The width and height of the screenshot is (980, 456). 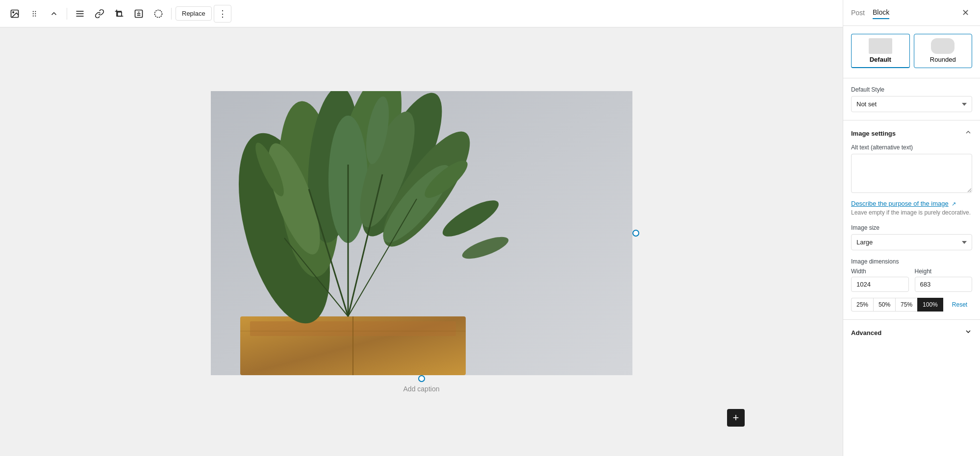 I want to click on describe-link-group: Describe the purpose of the image ↗ Leav…, so click(x=912, y=208).